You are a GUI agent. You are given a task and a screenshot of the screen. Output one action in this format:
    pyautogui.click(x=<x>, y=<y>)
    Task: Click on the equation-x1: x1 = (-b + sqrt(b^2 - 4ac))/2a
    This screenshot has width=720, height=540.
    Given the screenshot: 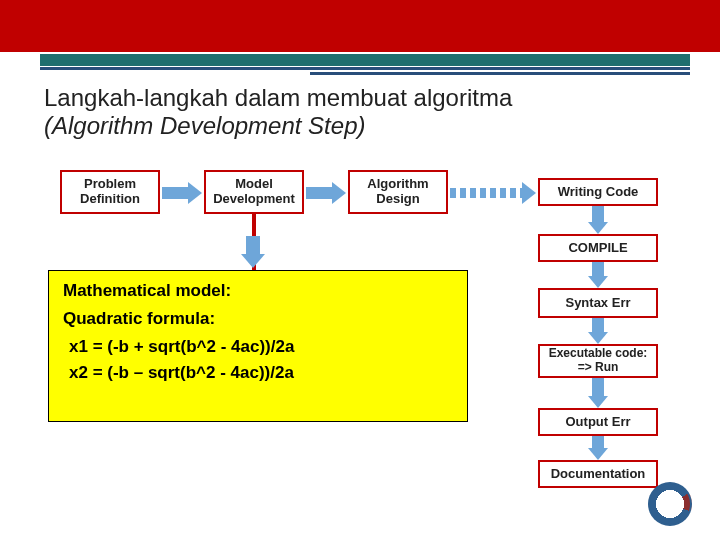 What is the action you would take?
    pyautogui.click(x=261, y=347)
    